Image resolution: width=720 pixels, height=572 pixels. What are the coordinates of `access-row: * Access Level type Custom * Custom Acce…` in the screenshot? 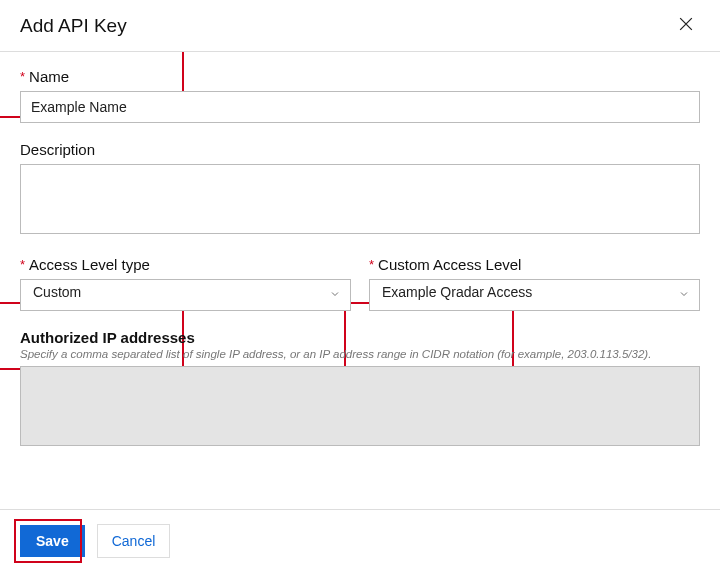 It's located at (360, 284).